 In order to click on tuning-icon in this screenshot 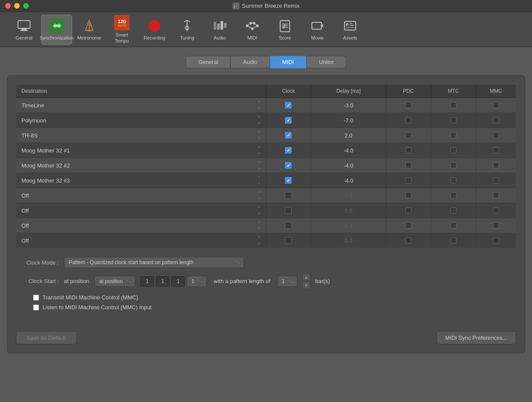, I will do `click(187, 26)`.